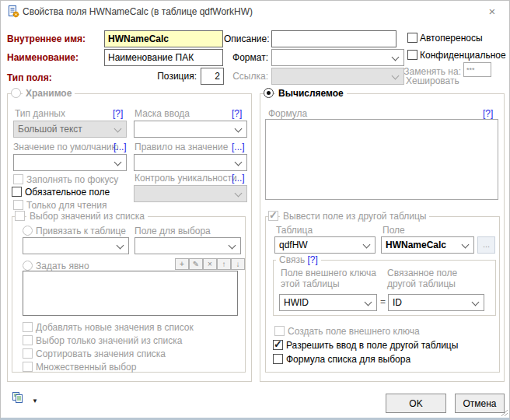 This screenshot has height=420, width=510. Describe the element at coordinates (76, 246) in the screenshot. I see `bind-table-combobox` at that location.